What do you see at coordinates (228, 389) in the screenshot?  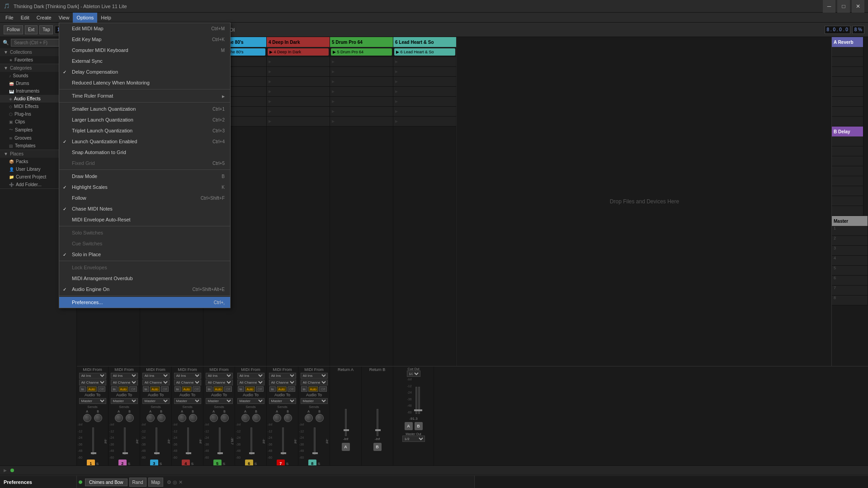 I see `monitor-off-5: Off` at bounding box center [228, 389].